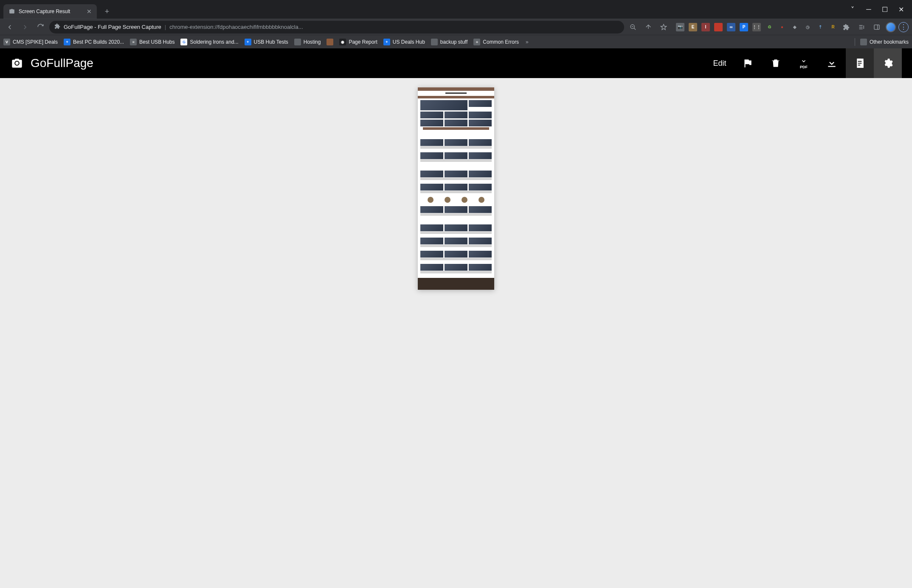 The image size is (912, 588). I want to click on bookmark-label: US Deals Hub, so click(409, 42).